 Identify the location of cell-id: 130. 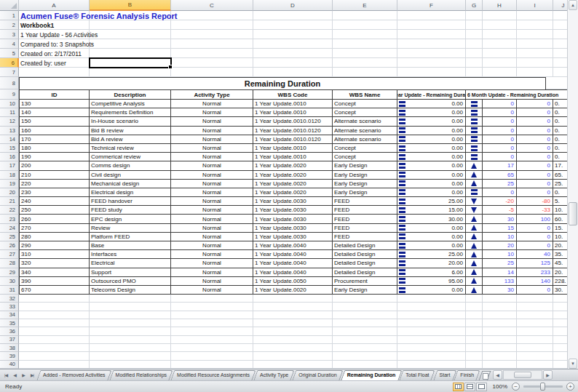
(54, 104).